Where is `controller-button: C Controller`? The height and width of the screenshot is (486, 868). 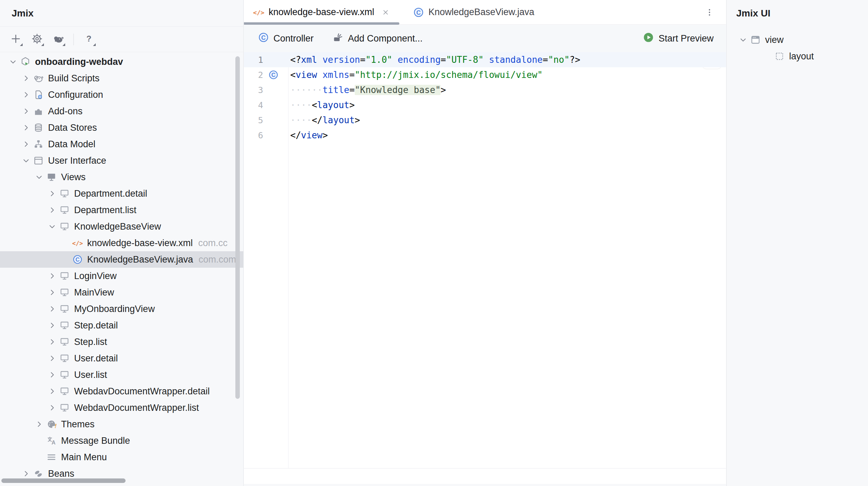
controller-button: C Controller is located at coordinates (285, 38).